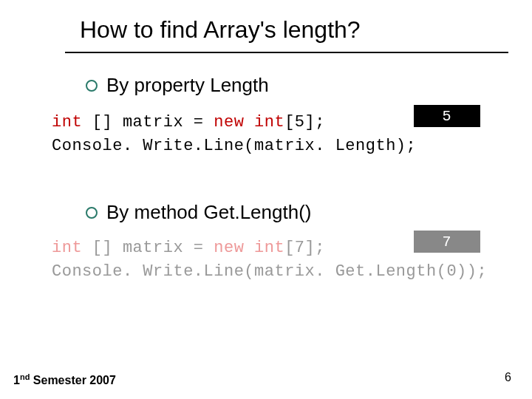 The image size is (532, 399). I want to click on output-badge-1: 5, so click(447, 116).